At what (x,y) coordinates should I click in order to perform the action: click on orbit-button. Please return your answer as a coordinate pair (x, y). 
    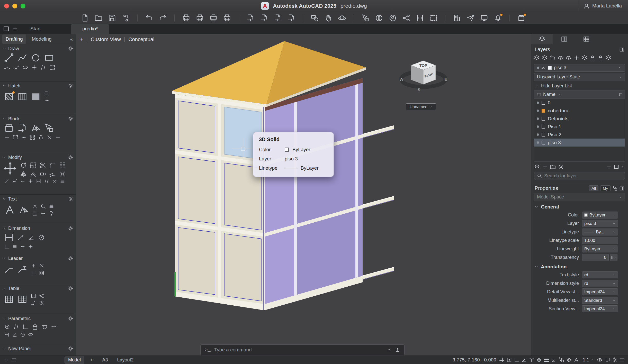
    Looking at the image, I should click on (342, 18).